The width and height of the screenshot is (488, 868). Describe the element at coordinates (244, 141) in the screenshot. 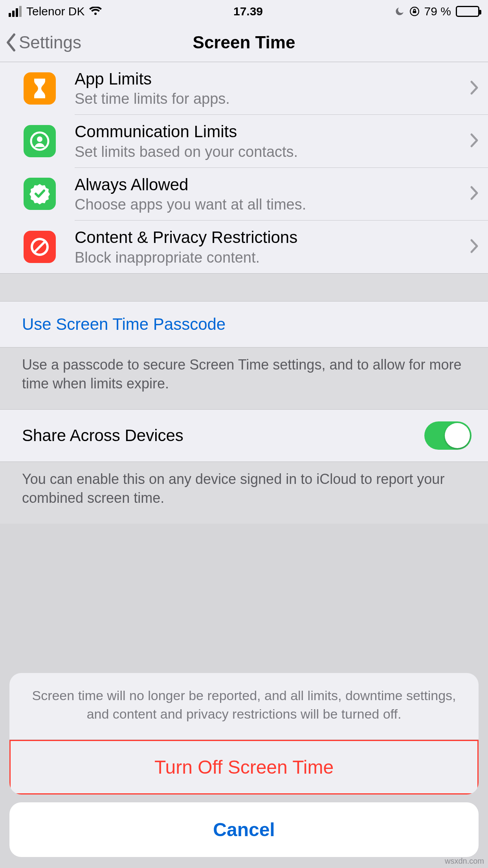

I see `row-communication-limits: Communication Limits Set limits based on…` at that location.